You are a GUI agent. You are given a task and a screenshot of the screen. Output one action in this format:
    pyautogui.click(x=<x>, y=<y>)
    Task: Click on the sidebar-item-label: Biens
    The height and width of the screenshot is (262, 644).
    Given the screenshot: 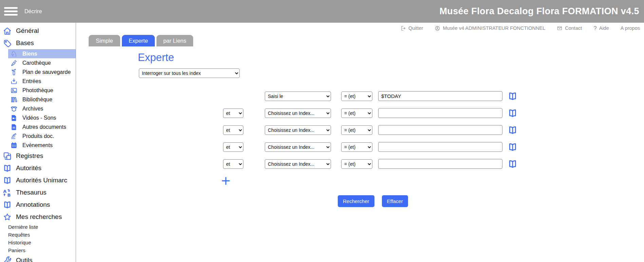 What is the action you would take?
    pyautogui.click(x=30, y=54)
    